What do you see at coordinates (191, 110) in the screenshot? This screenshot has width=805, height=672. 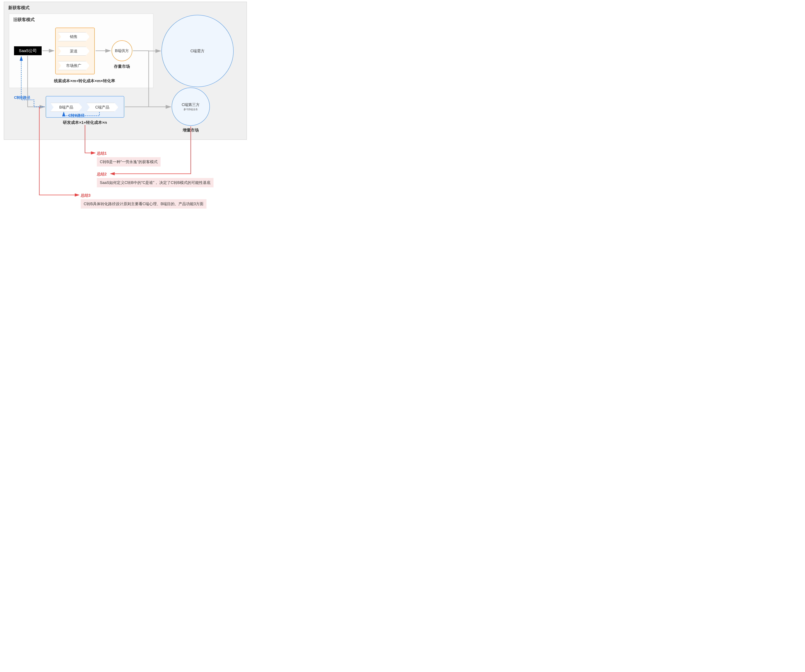 I see `c-third-sub: 参与B端业务` at bounding box center [191, 110].